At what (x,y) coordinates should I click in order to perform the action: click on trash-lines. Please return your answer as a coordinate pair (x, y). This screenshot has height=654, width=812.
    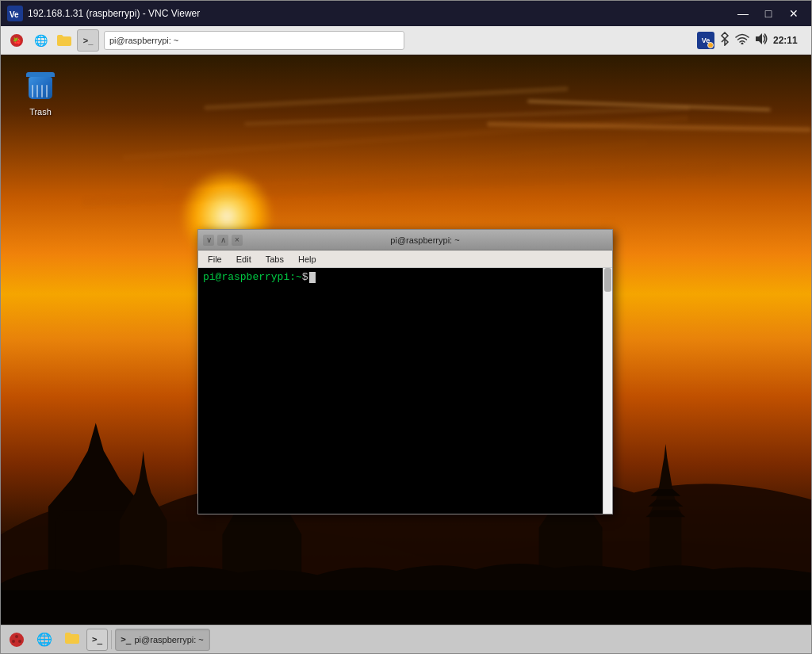
    Looking at the image, I should click on (40, 91).